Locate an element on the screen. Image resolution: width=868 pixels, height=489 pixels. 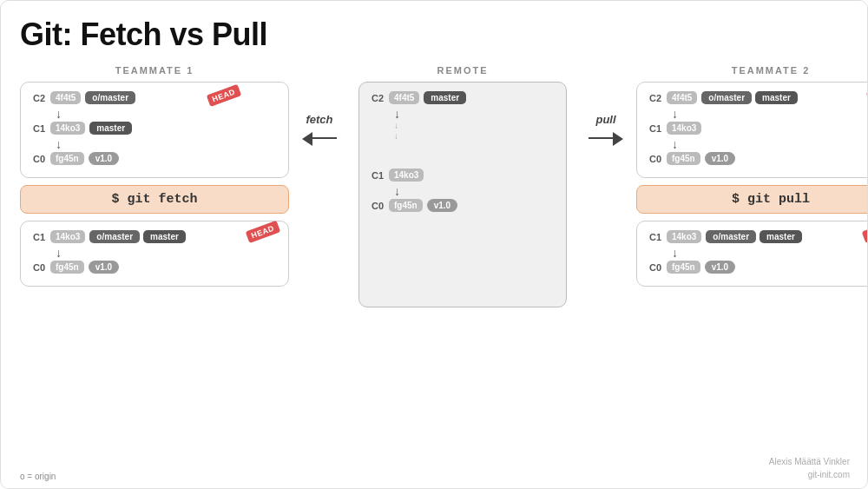
c0-label-t2-bot: C0 is located at coordinates (658, 268).